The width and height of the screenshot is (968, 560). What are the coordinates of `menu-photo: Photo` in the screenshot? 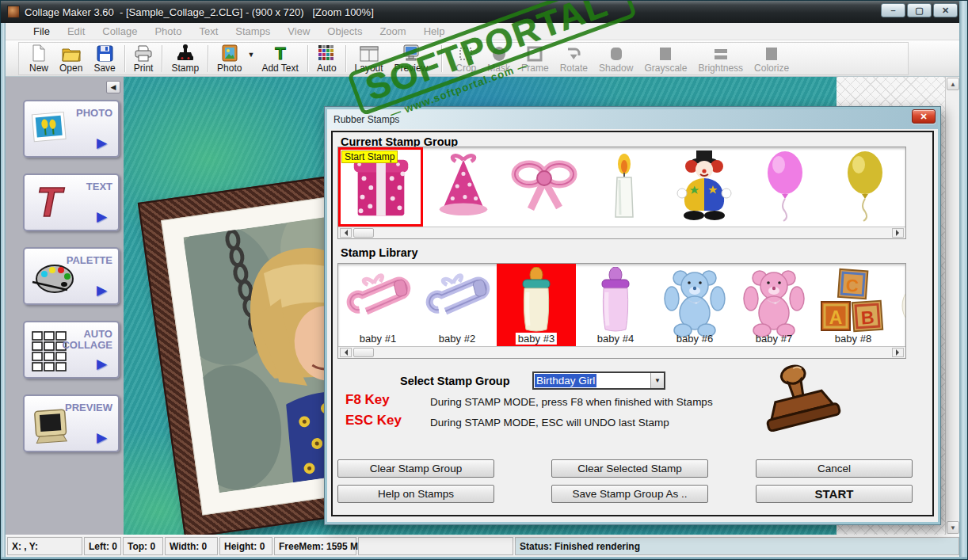 It's located at (168, 32).